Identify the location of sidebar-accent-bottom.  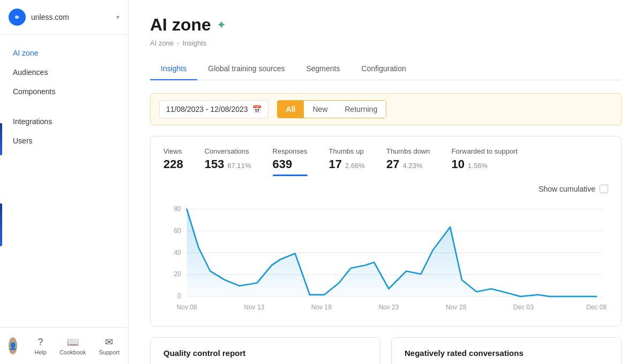
(1, 225).